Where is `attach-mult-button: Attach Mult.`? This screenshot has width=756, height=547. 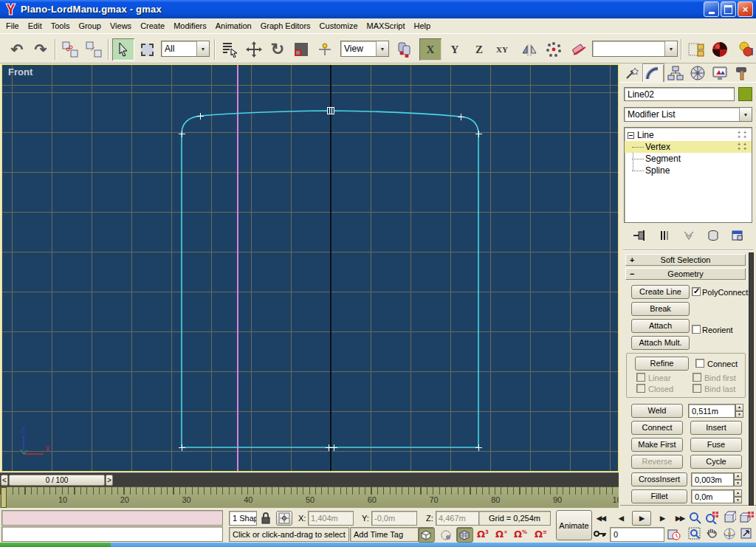 attach-mult-button: Attach Mult. is located at coordinates (660, 343).